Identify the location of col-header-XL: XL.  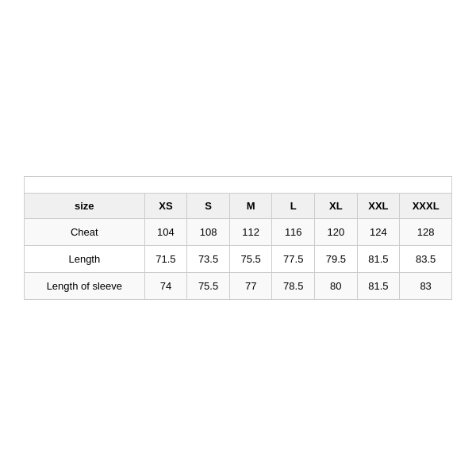
(336, 206).